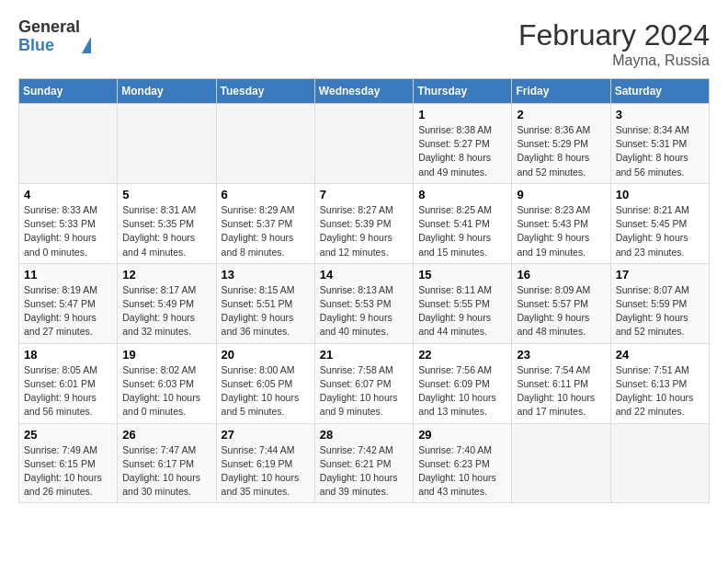 The image size is (728, 563). What do you see at coordinates (561, 144) in the screenshot?
I see `calendar-cell: 2Sunrise: 8:36 AMSunset: 5:29 PMDaylight…` at bounding box center [561, 144].